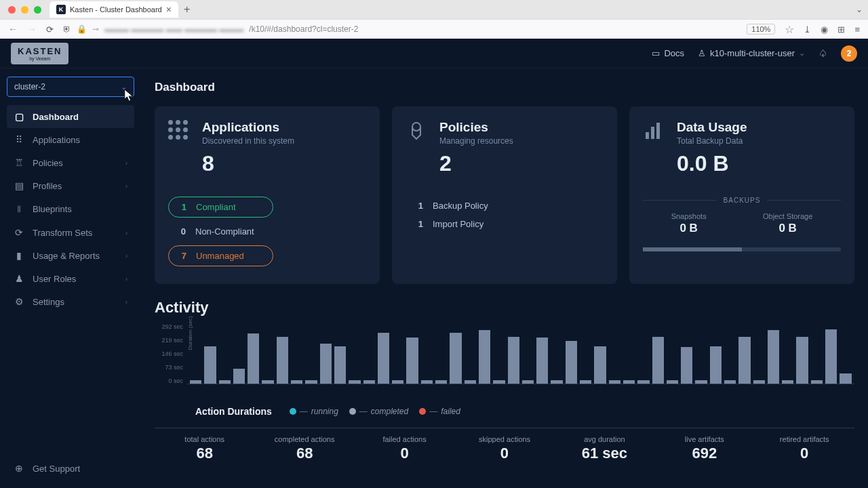 This screenshot has width=868, height=488. I want to click on usage-icon, so click(654, 133).